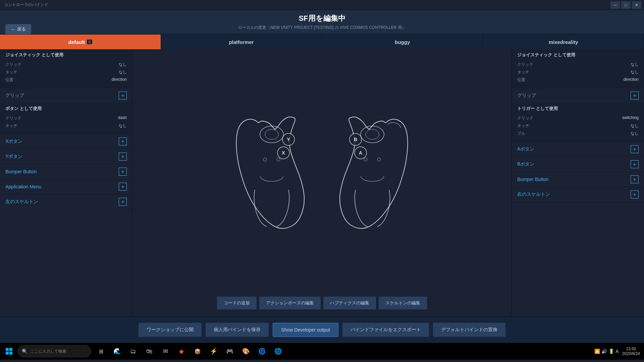  Describe the element at coordinates (578, 164) in the screenshot. I see `section-b-button: Bボタン ＋` at that location.